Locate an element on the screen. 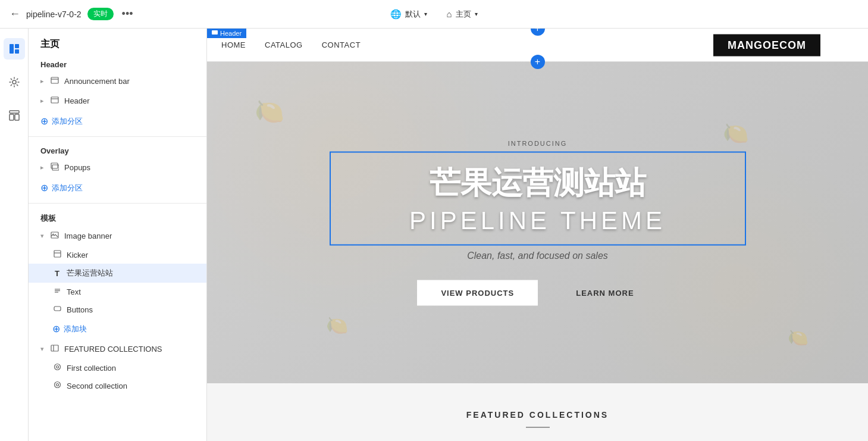 This screenshot has width=868, height=441. sidebar-item-image-banner: ▾ Image banner is located at coordinates (118, 236).